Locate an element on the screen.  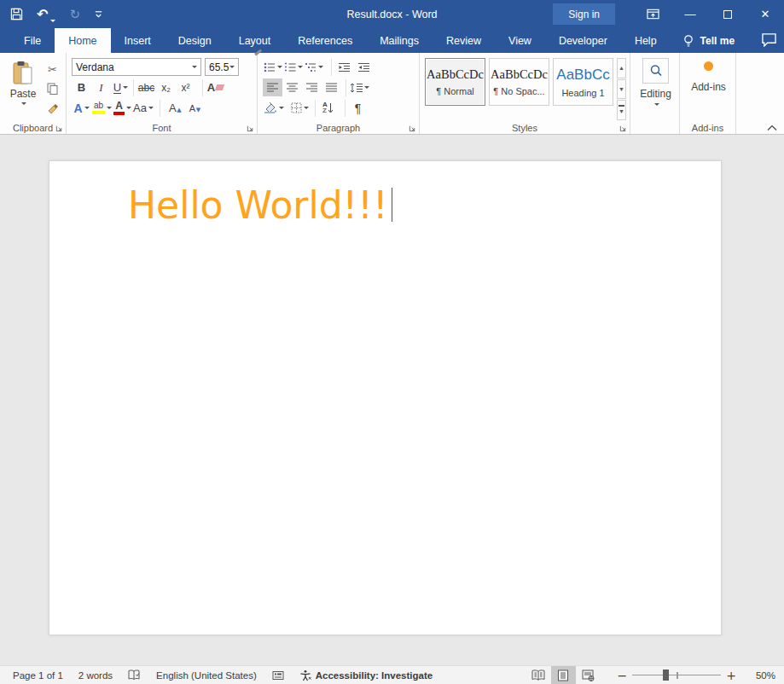
paste-button: Paste is located at coordinates (23, 89).